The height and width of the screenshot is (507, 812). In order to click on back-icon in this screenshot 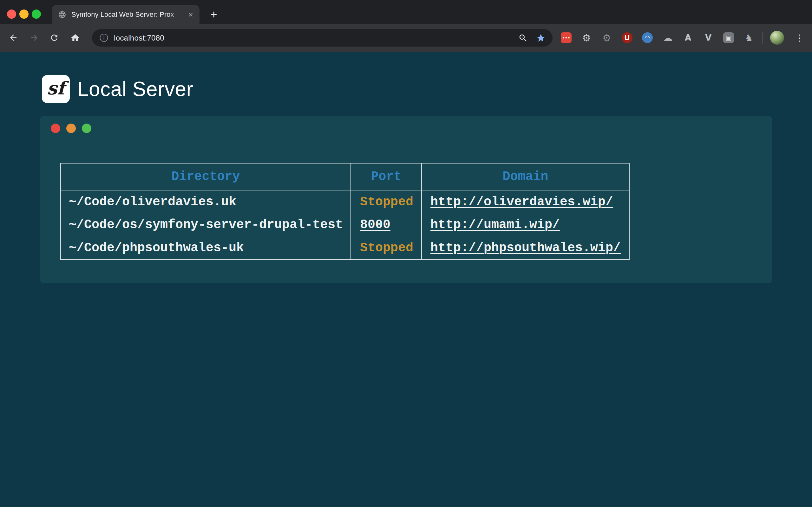, I will do `click(13, 38)`.